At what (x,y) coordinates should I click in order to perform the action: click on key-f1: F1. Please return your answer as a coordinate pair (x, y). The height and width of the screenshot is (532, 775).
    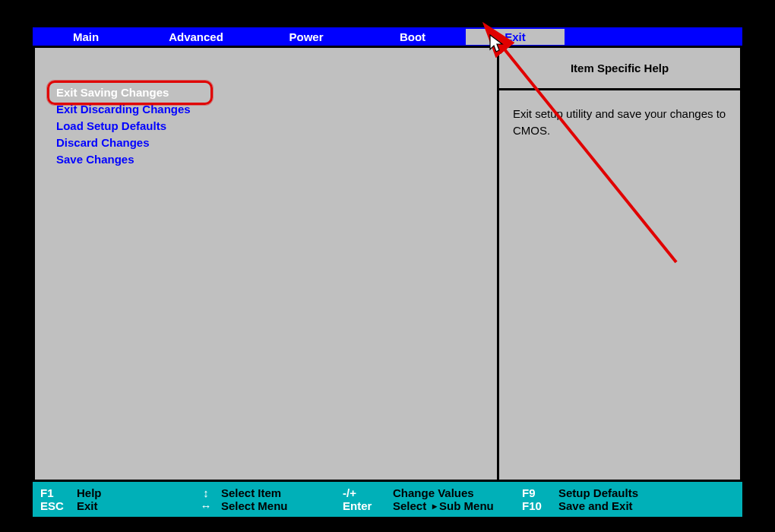
    Looking at the image, I should click on (59, 492).